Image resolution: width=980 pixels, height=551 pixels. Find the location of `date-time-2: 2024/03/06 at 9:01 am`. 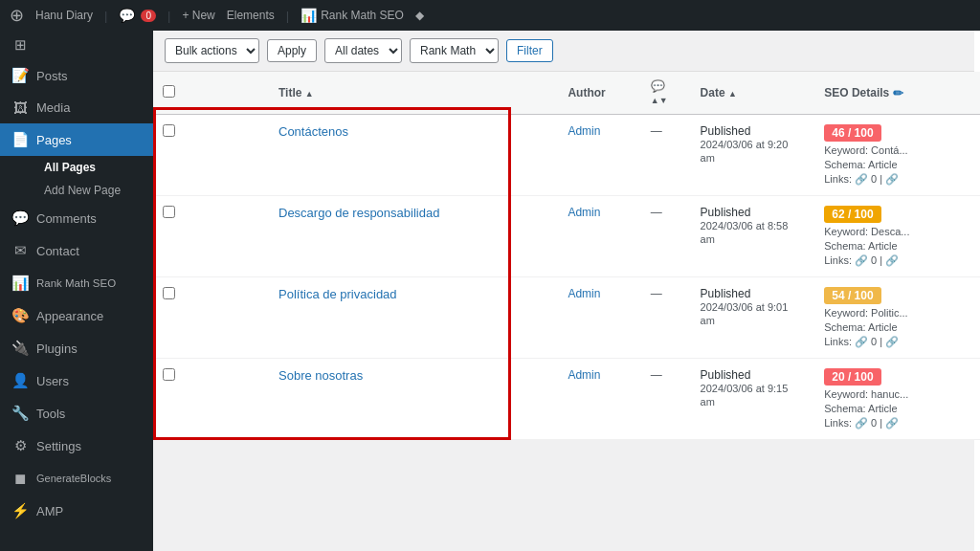

date-time-2: 2024/03/06 at 9:01 am is located at coordinates (745, 314).